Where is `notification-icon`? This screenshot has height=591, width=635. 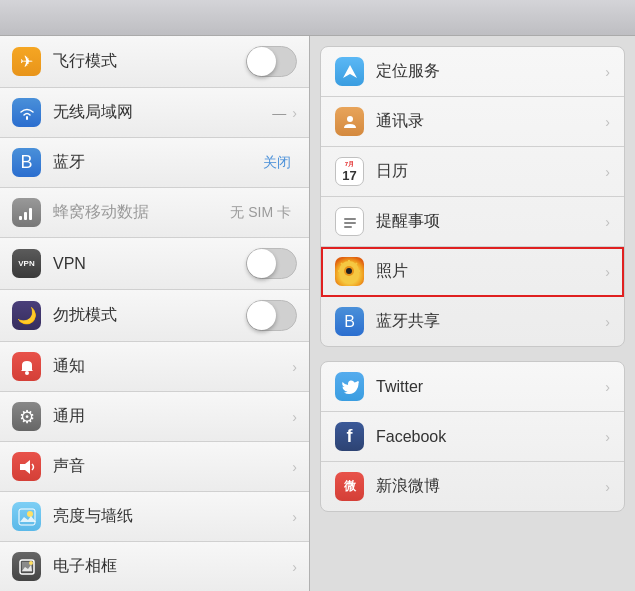 notification-icon is located at coordinates (26, 366).